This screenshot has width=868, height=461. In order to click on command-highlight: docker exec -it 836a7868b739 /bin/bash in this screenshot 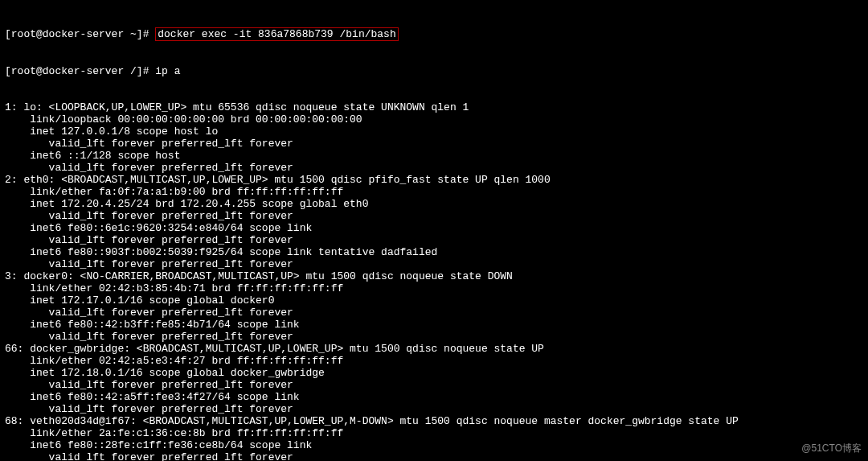, I will do `click(276, 34)`.